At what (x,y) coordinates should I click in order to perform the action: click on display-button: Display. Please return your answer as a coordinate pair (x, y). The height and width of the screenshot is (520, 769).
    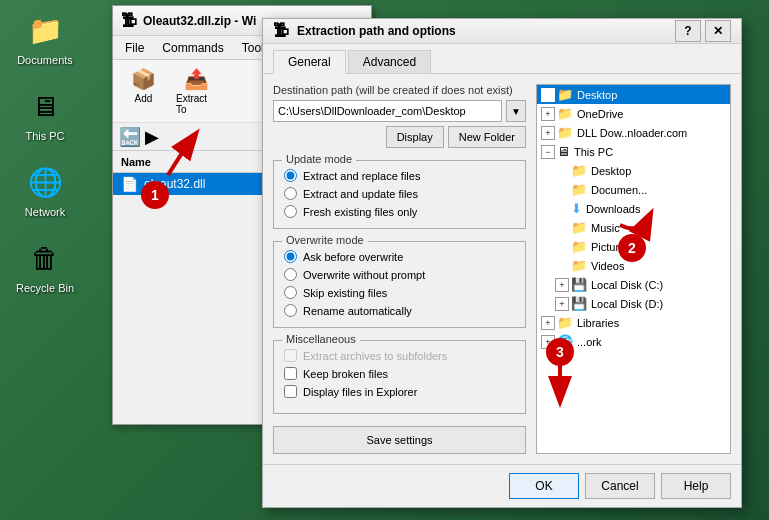
    Looking at the image, I should click on (415, 137).